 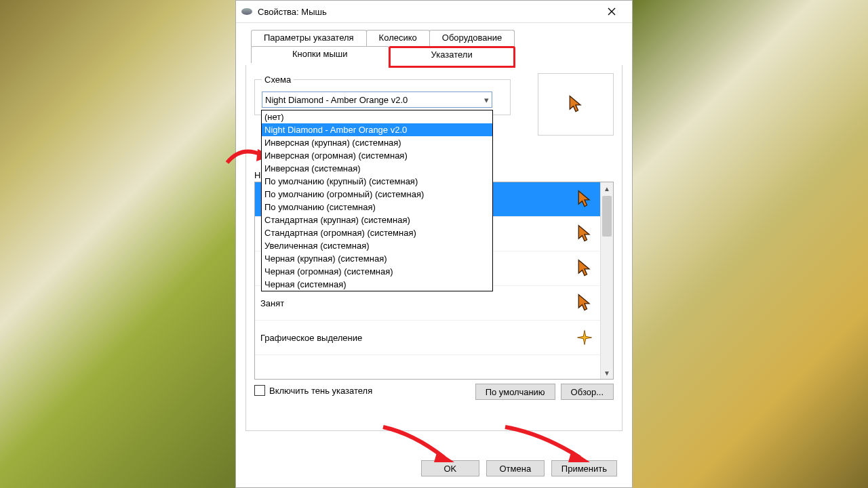 I want to click on scheme-option: Стандартная (крупная) (системная), so click(x=377, y=220).